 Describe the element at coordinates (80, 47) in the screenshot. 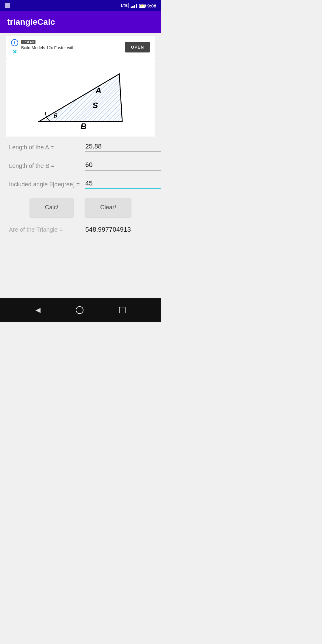

I see `ad-banner: i ✕ Test Ad Build Models 12x Faster with…` at that location.